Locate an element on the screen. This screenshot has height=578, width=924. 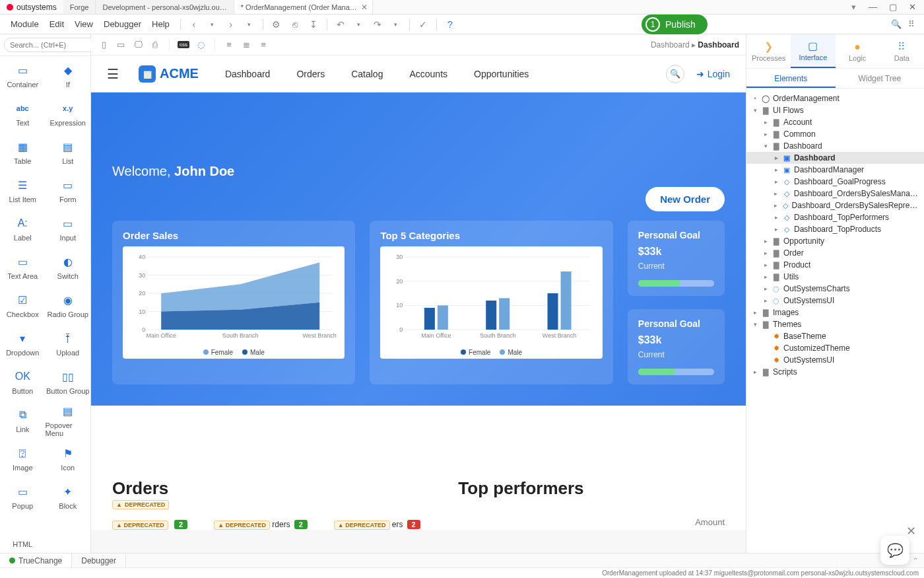
tree-node: ✸BaseTheme is located at coordinates (836, 336).